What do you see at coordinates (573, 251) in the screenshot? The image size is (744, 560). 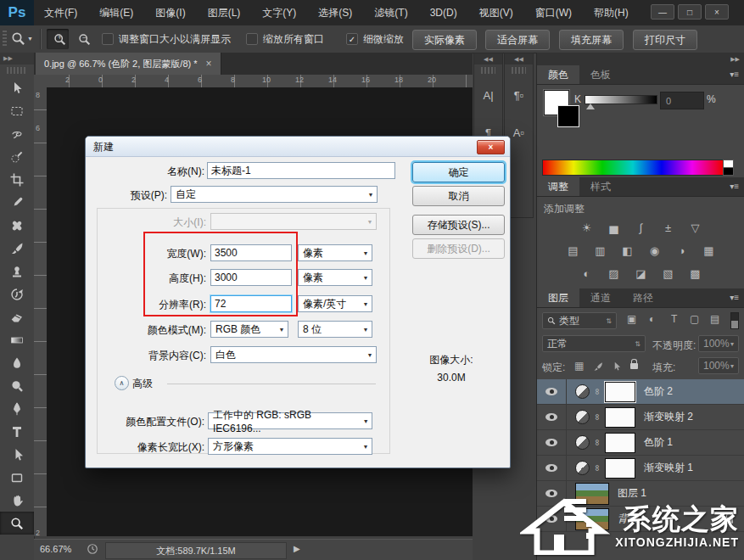 I see `hue-saturation-icon: ▤` at bounding box center [573, 251].